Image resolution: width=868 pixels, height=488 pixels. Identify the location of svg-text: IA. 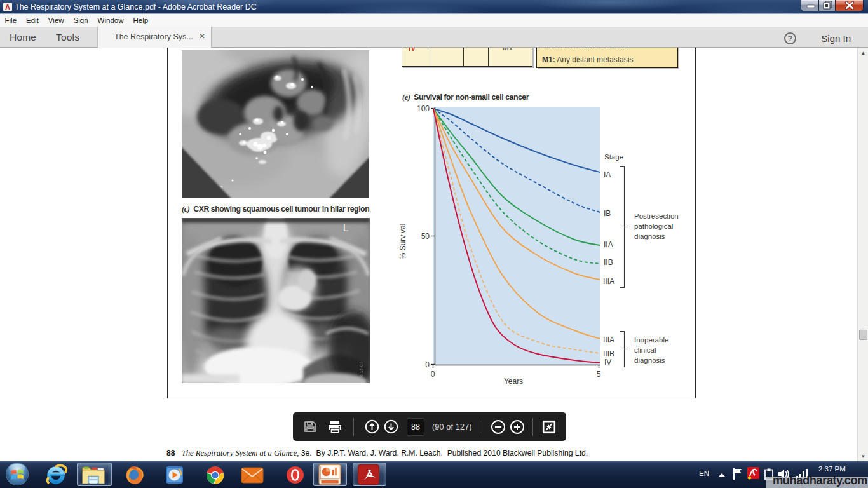
(607, 175).